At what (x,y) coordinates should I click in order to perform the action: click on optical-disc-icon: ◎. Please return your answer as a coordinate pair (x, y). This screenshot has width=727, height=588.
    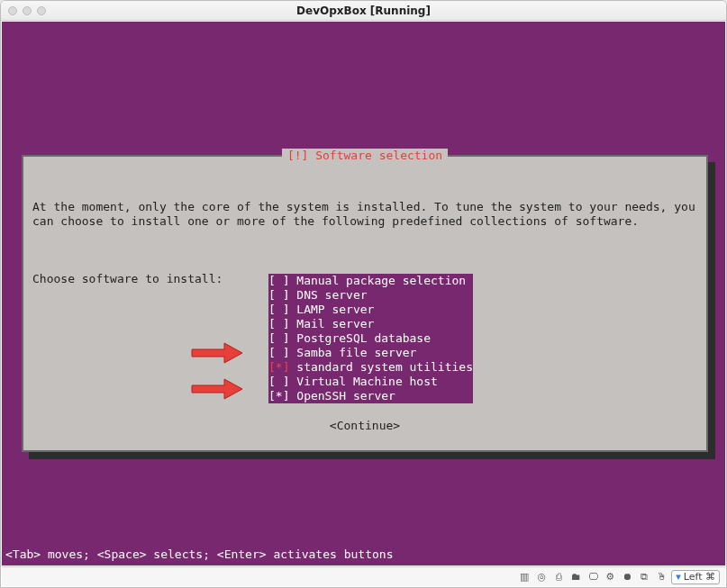
    Looking at the image, I should click on (541, 577).